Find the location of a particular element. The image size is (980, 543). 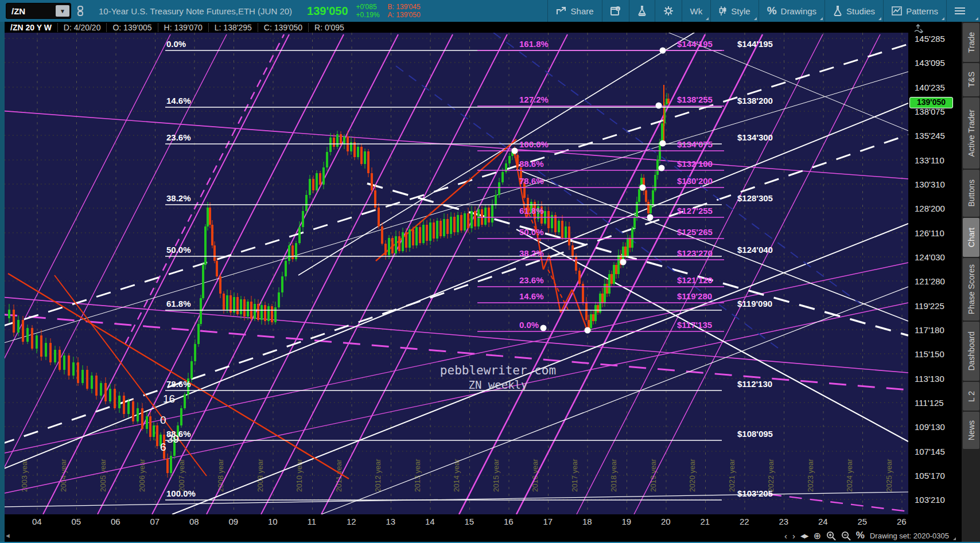

chevron-right-icon: › is located at coordinates (794, 536).